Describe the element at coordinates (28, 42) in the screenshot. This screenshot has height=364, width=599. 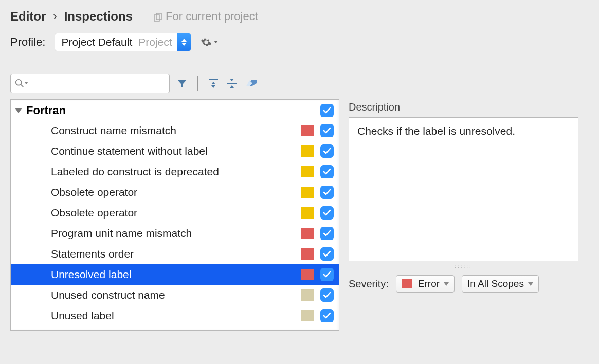
I see `profile-label: Profile:` at that location.